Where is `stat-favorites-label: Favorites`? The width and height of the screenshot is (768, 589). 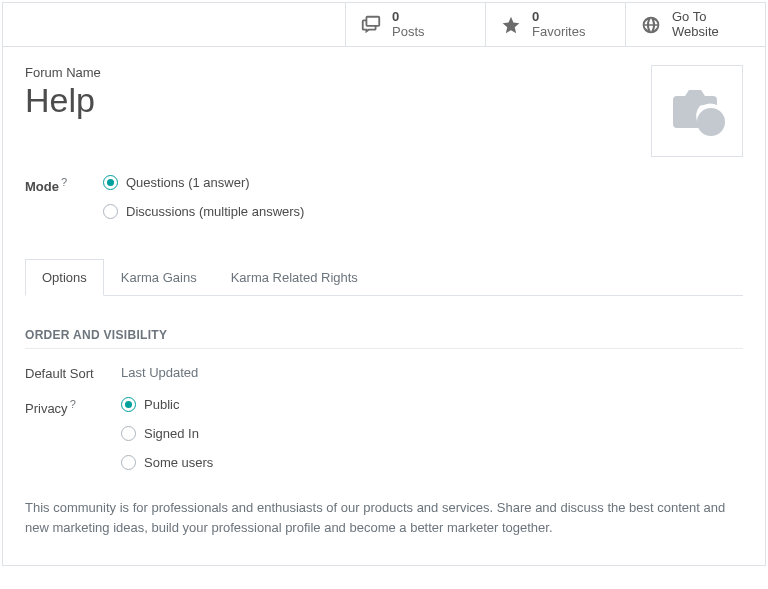 stat-favorites-label: Favorites is located at coordinates (558, 32).